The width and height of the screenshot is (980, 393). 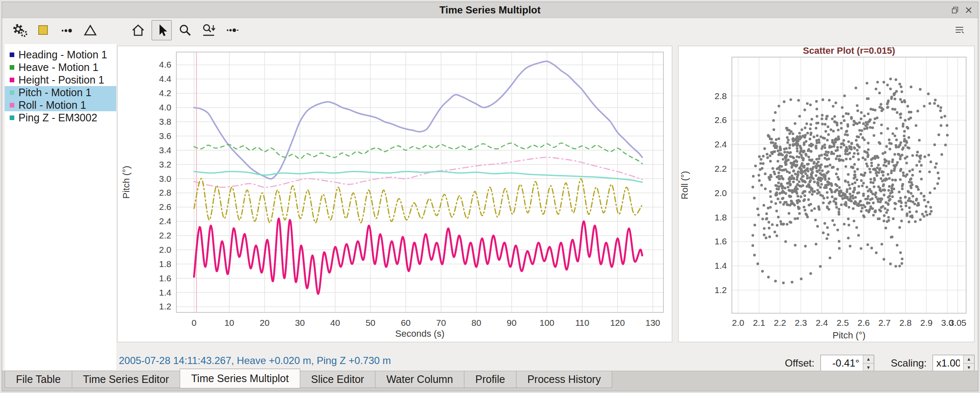 I want to click on svg-text: 4.0, so click(x=165, y=107).